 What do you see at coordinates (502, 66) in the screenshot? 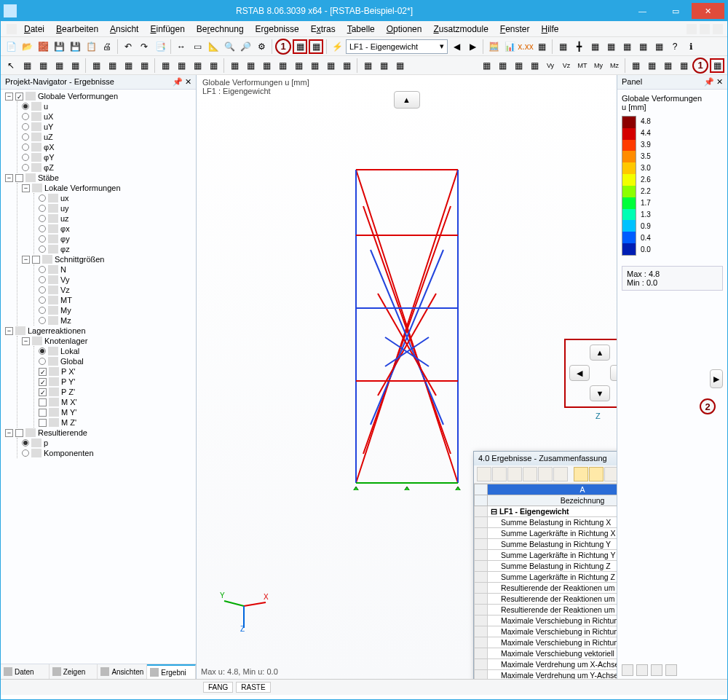
I see `tb2-r2: ▦` at bounding box center [502, 66].